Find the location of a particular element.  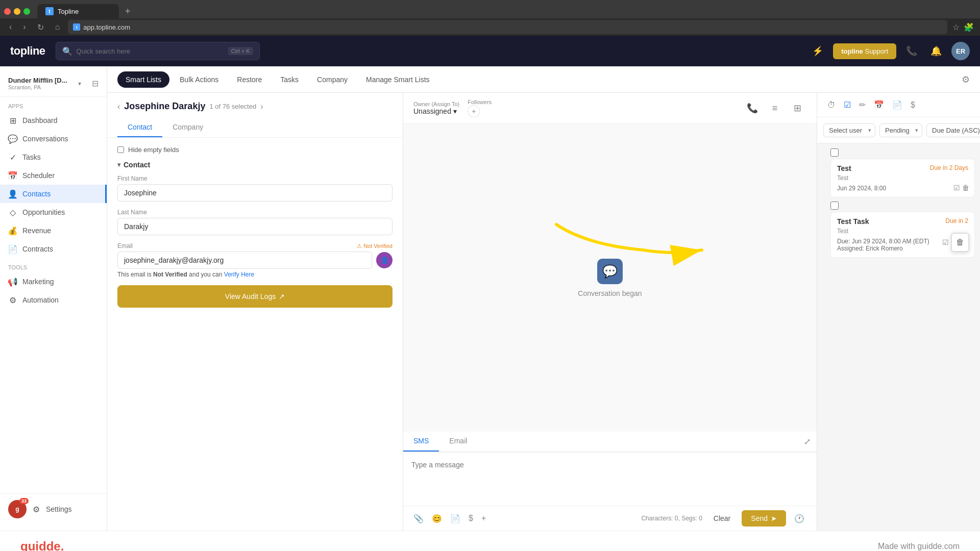

phone-button: 📞 is located at coordinates (912, 51).